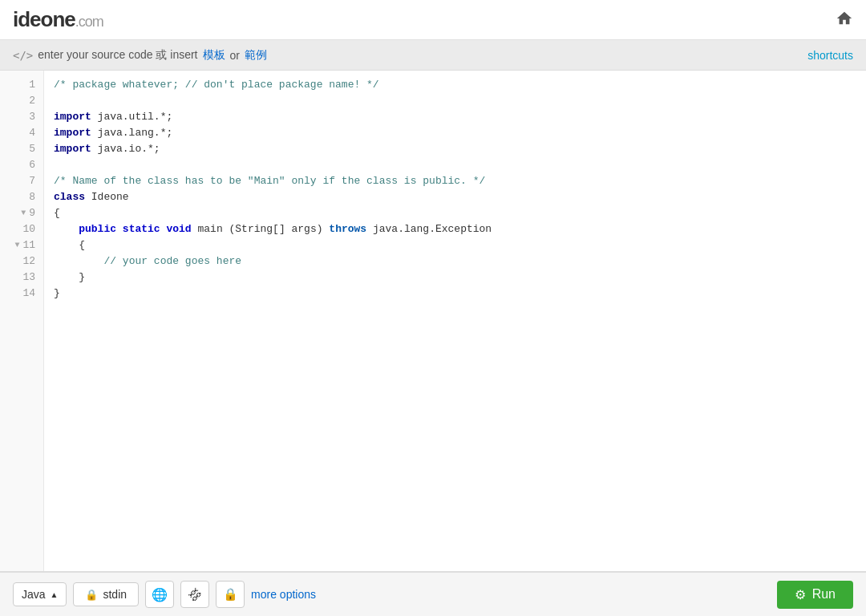  I want to click on logo: ideone.com, so click(58, 19).